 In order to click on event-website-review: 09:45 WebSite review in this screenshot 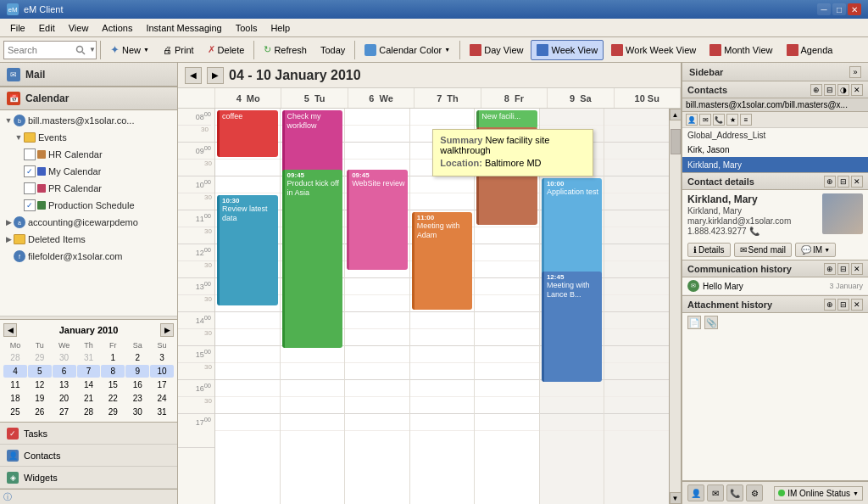, I will do `click(377, 220)`.